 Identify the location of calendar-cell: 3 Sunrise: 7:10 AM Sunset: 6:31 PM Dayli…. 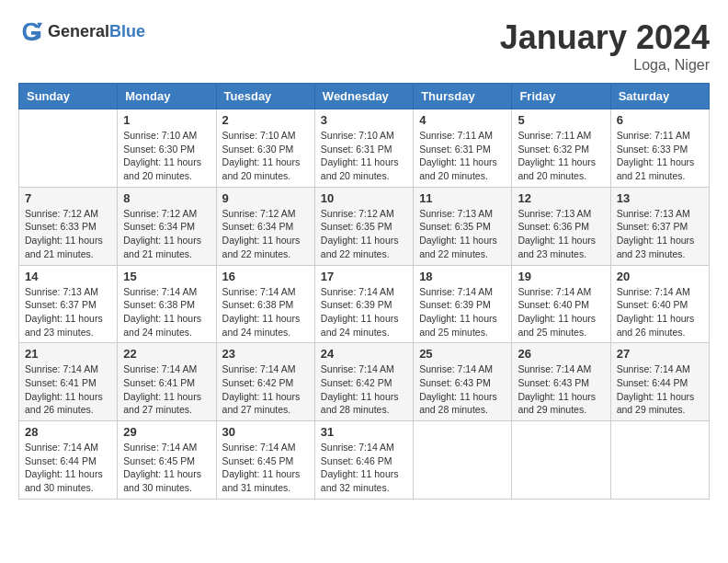
(364, 149).